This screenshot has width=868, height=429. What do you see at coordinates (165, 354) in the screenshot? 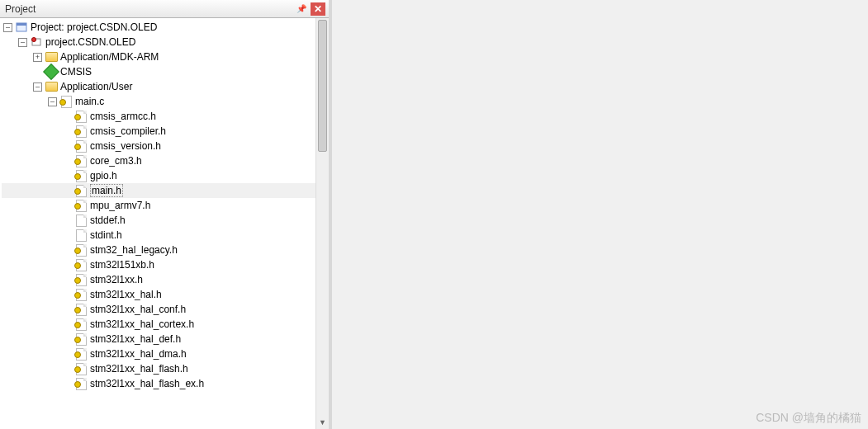
I see `tree-file: stm32l1xx_hal_dma.h` at bounding box center [165, 354].